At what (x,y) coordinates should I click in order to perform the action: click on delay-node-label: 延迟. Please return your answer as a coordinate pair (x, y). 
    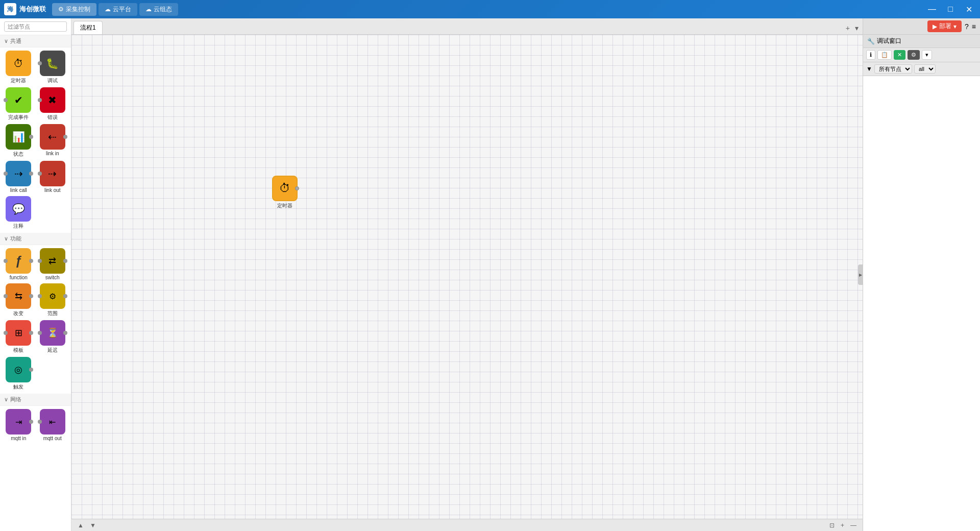
    Looking at the image, I should click on (53, 350).